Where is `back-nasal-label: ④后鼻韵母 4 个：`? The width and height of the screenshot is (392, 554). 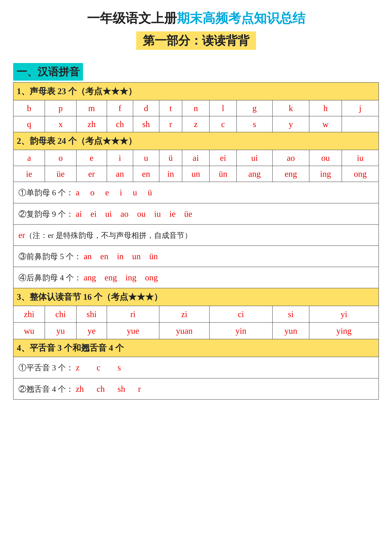
back-nasal-label: ④后鼻韵母 4 个： is located at coordinates (50, 278).